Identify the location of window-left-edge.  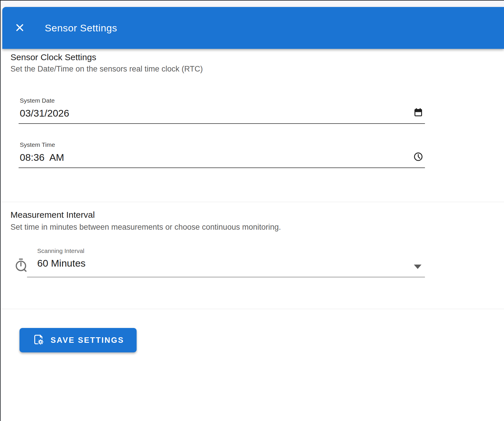
(0, 211).